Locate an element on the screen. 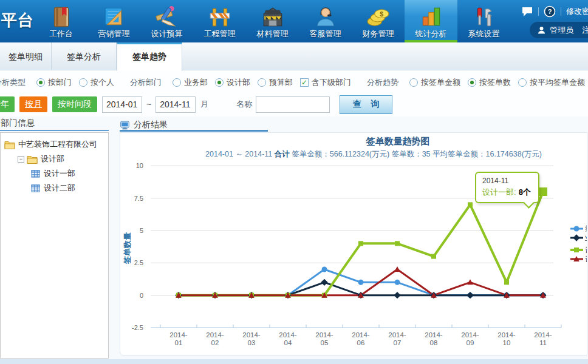 This screenshot has height=364, width=588. period-button-range: 按时间段 is located at coordinates (75, 104).